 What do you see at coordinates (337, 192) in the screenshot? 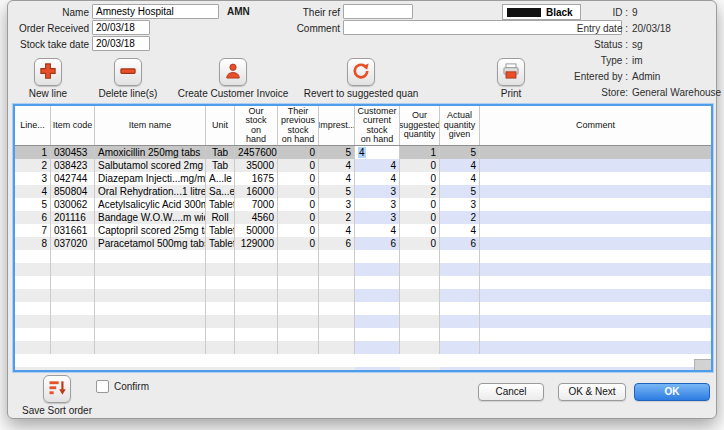
I see `cell-imprest: 5` at bounding box center [337, 192].